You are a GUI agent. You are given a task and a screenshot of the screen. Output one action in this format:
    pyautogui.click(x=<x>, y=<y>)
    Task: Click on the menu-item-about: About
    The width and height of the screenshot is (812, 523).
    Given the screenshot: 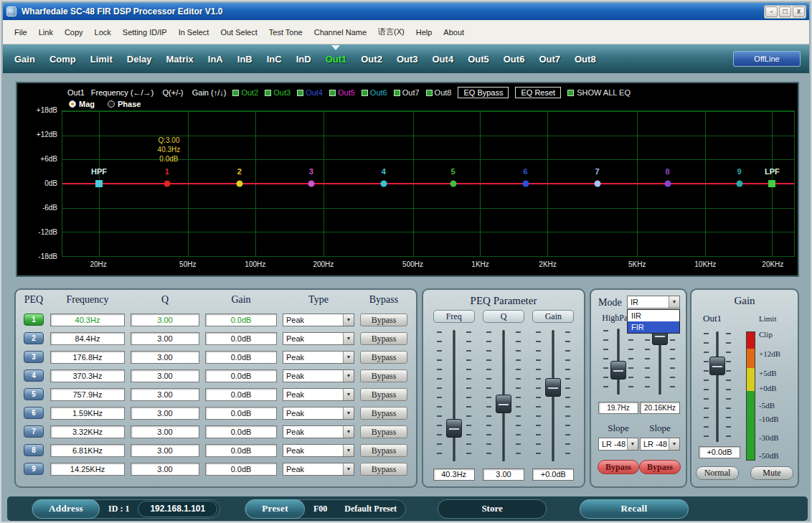 What is the action you would take?
    pyautogui.click(x=453, y=32)
    